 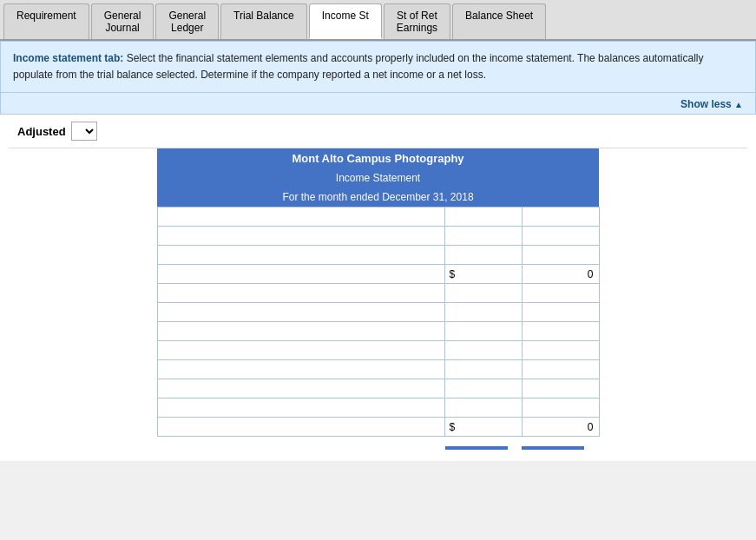 I want to click on tab-st-ret-earnings: St of RetEarnings, so click(x=417, y=21).